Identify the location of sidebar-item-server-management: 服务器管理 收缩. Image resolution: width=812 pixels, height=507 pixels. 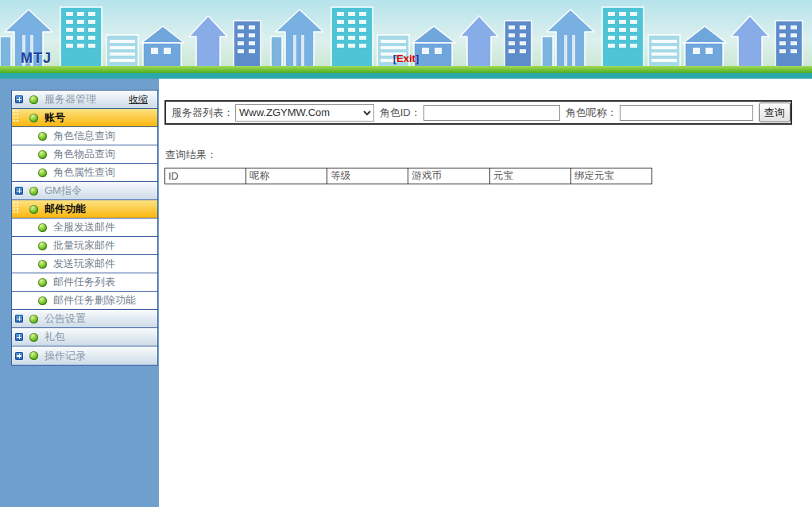
(84, 100).